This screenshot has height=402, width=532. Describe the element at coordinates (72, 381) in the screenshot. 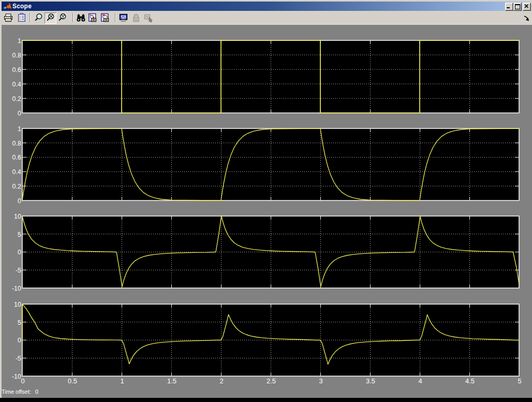

I see `svg-text: 0.5` at that location.